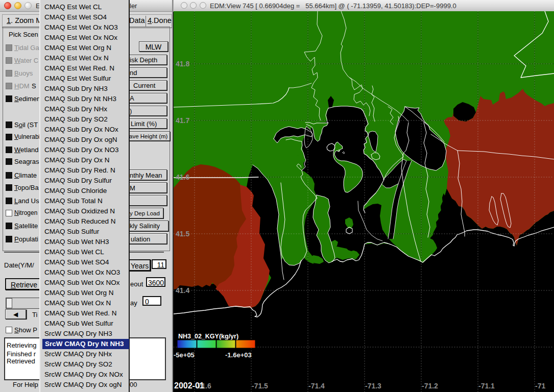 The image size is (554, 392). What do you see at coordinates (238, 355) in the screenshot?
I see `svg-text: -1.6e+03` at bounding box center [238, 355].